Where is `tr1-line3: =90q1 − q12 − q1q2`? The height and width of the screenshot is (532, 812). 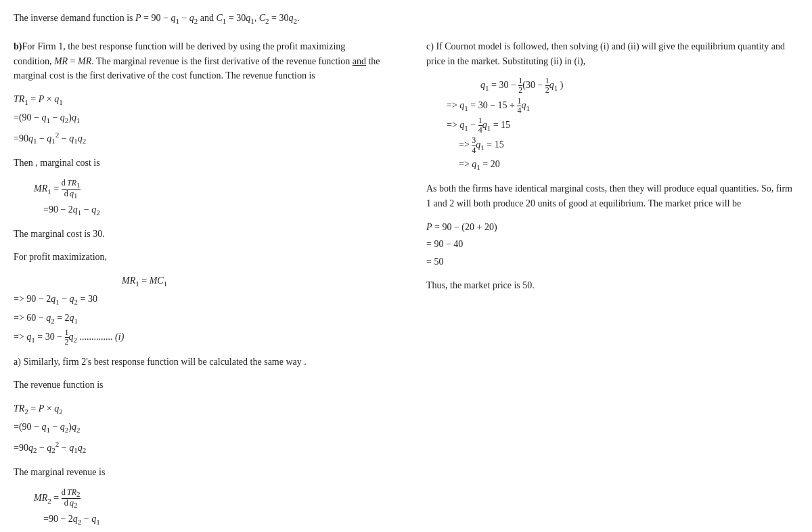 tr1-line3: =90q1 − q12 − q1q2 is located at coordinates (200, 138).